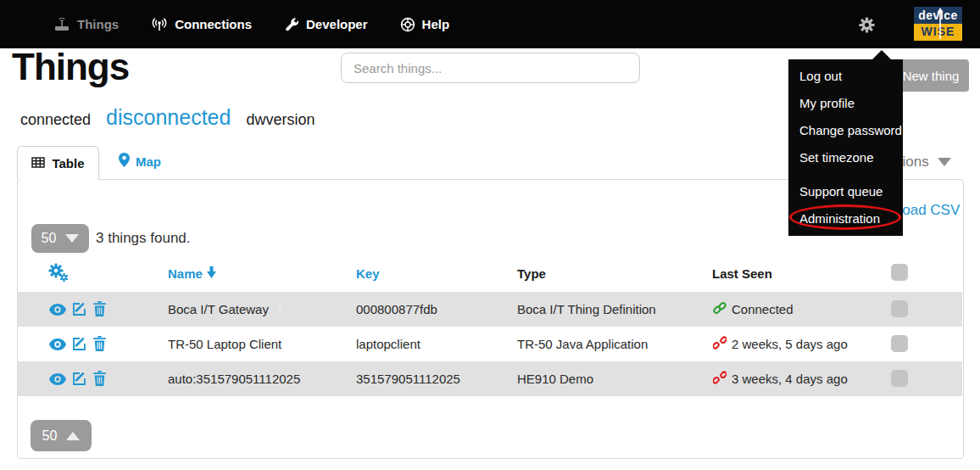 The height and width of the screenshot is (470, 980). I want to click on filter-dwversion: dwversion, so click(280, 120).